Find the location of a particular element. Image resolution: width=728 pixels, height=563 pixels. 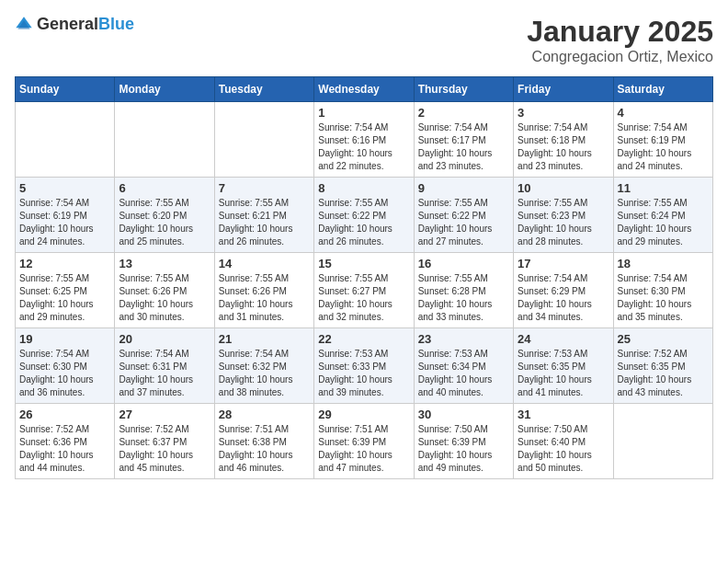

day-detail: Sunrise: 7:55 AMSunset: 6:23 PMDaylight:… is located at coordinates (563, 223).